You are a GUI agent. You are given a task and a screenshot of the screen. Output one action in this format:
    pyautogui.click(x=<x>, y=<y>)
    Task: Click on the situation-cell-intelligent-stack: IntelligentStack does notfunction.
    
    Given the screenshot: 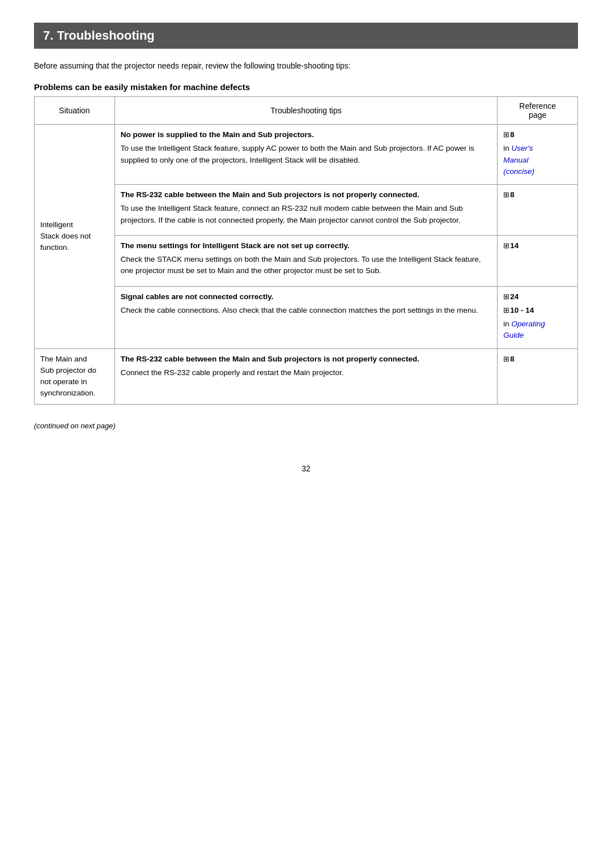 What is the action you would take?
    pyautogui.click(x=75, y=237)
    